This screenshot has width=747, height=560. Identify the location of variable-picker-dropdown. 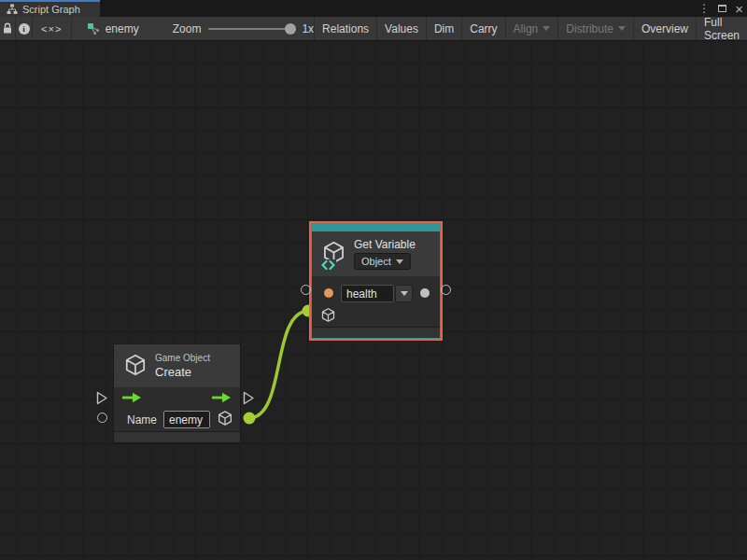
(403, 293).